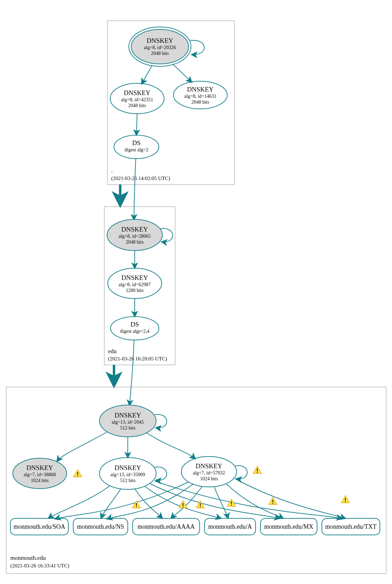  What do you see at coordinates (166, 527) in the screenshot?
I see `record-aaaa: monmouth.edu/AAAA` at bounding box center [166, 527].